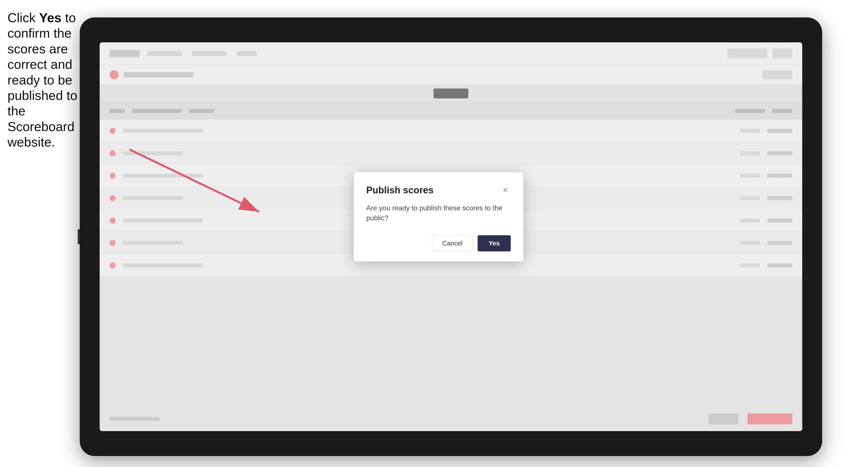 Image resolution: width=868 pixels, height=467 pixels. I want to click on tablet-side-button, so click(79, 237).